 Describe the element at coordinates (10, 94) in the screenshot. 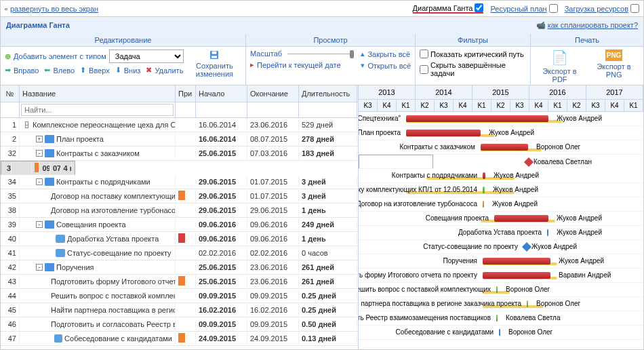

I see `col-no: №` at that location.